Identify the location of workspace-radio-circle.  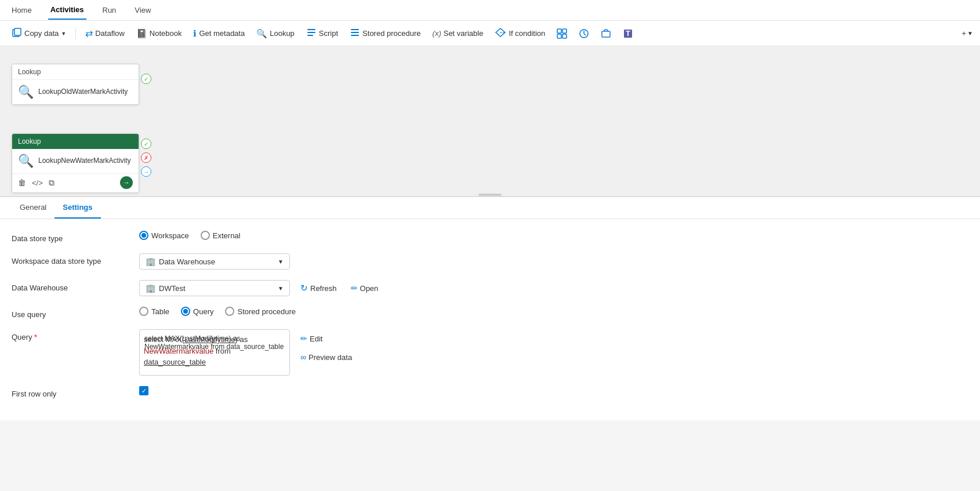
(144, 235).